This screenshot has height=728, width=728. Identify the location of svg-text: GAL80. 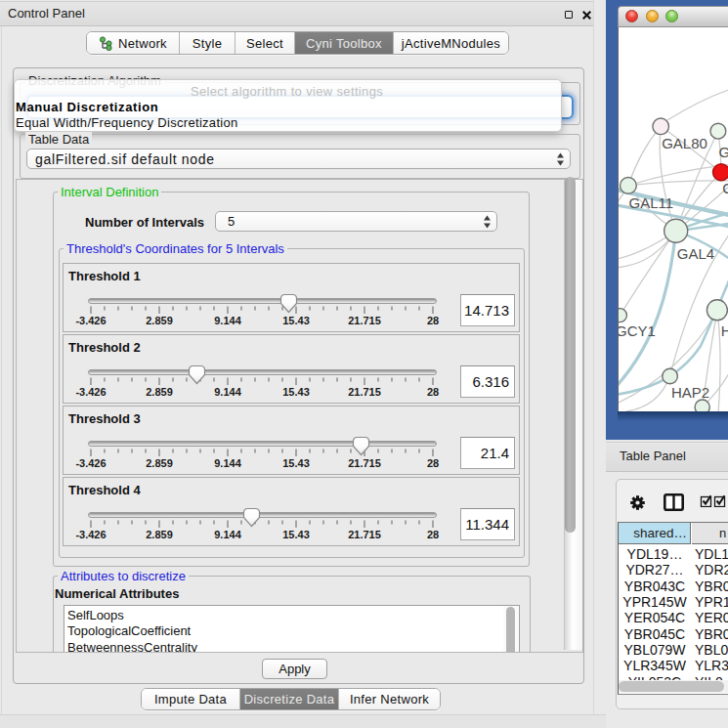
(684, 143).